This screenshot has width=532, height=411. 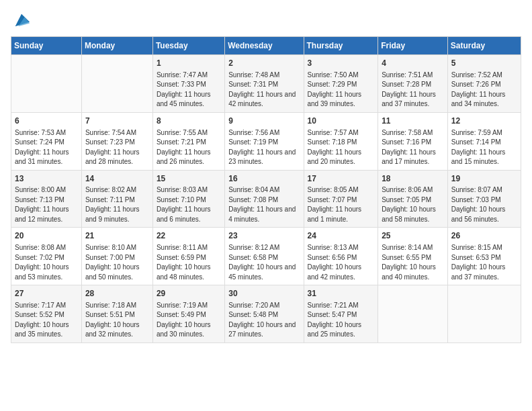 I want to click on day-info: Sunrise: 8:05 AM Sunset: 7:07 PM Dayligh…, so click(x=341, y=205).